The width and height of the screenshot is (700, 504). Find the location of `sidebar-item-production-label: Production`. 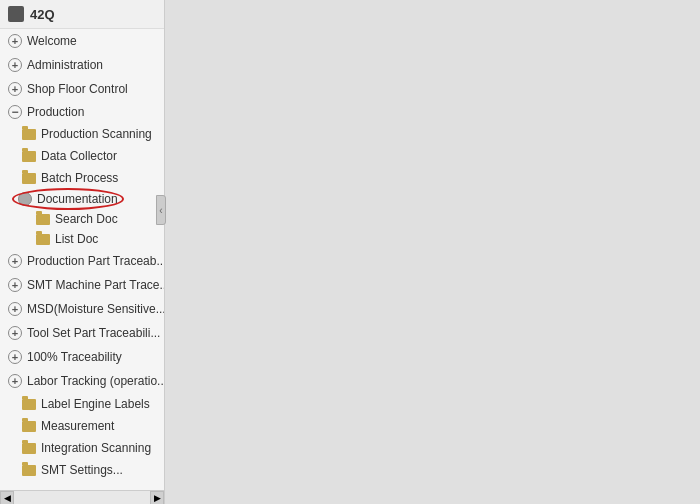

sidebar-item-production-label: Production is located at coordinates (56, 112).